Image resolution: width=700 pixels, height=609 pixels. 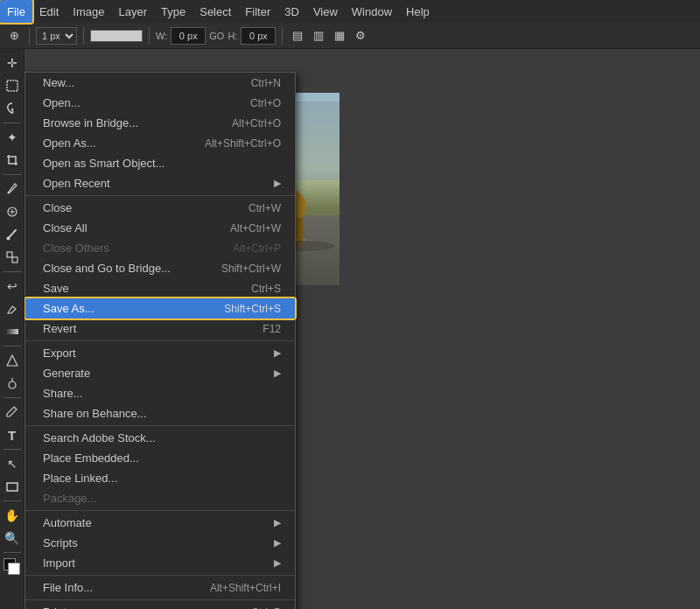 I want to click on menu-item-revert: Revert F12, so click(x=160, y=329).